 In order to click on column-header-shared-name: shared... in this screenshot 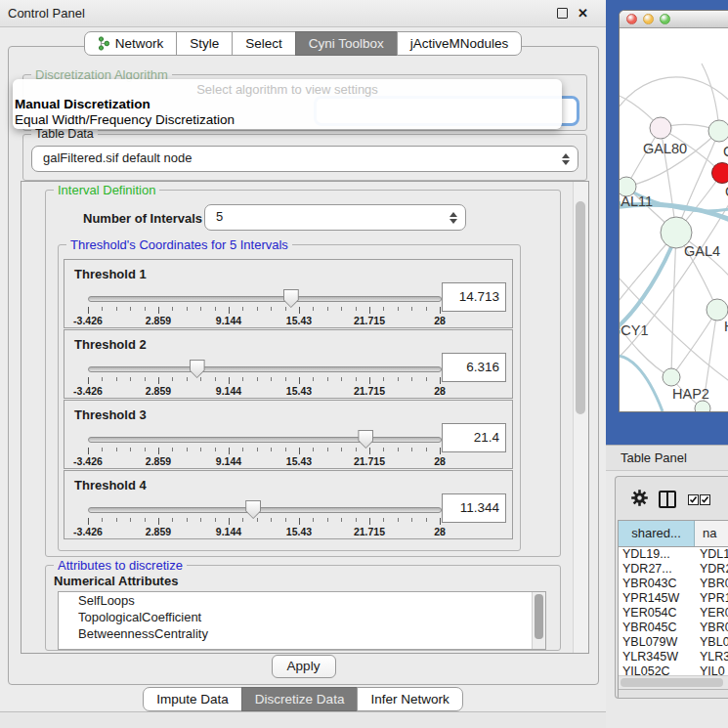, I will do `click(657, 534)`.